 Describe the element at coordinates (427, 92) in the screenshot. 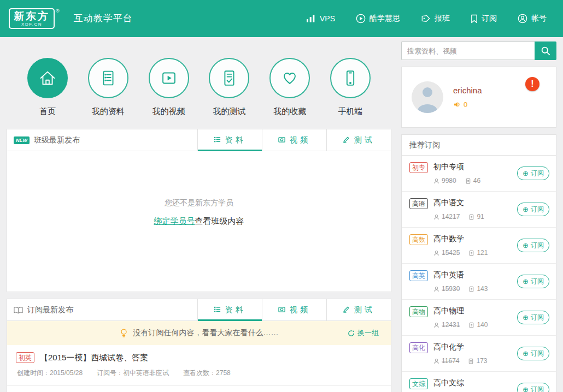

I see `avatar-head` at that location.